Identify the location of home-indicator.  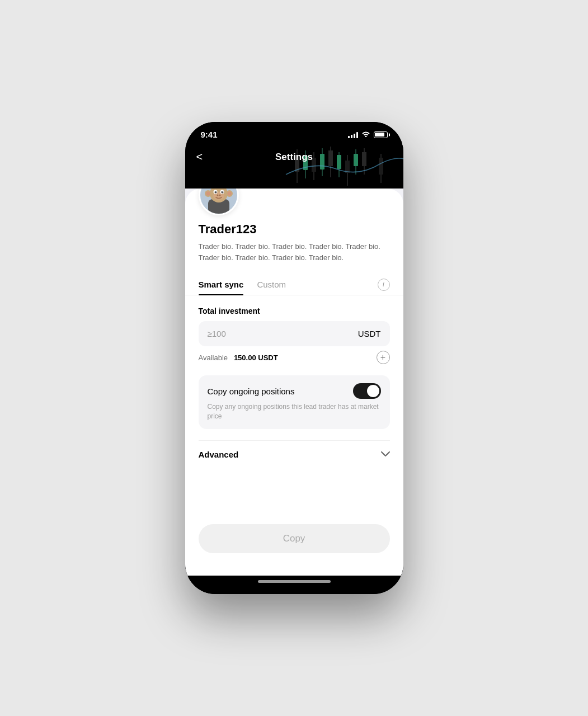
(294, 585).